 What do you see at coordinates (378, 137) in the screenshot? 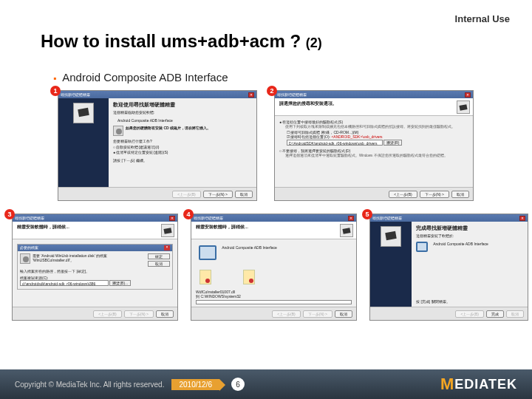
I see `checkbox-location: ☑ 搜尋時包括這個位置(O): <ANDROID_SDK>\usb_driver…` at bounding box center [378, 137].